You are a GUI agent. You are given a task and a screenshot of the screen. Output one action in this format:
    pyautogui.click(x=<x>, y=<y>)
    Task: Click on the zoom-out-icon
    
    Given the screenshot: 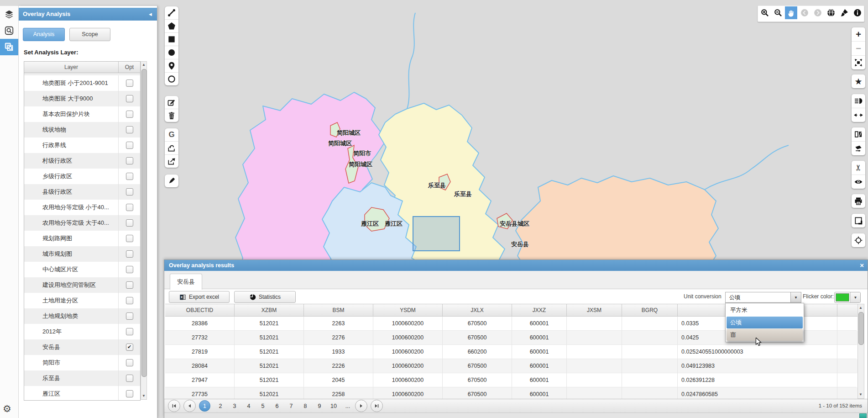 What is the action you would take?
    pyautogui.click(x=778, y=13)
    